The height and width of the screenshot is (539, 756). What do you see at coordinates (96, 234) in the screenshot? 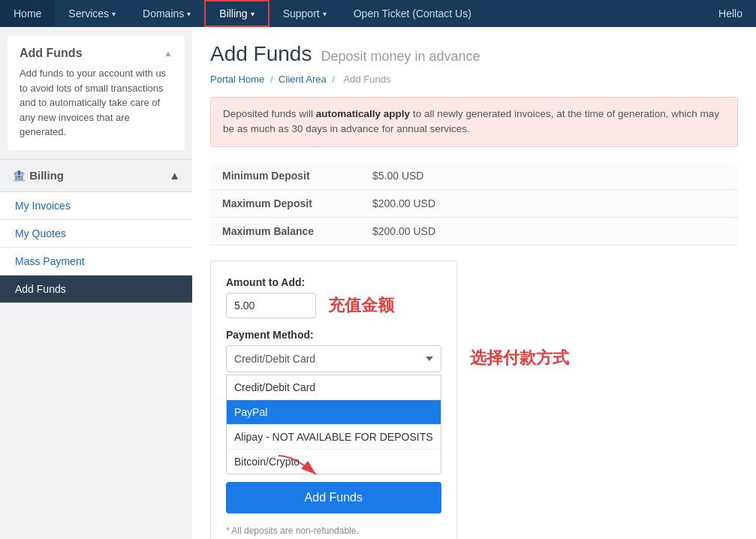
I see `sidebar-item-my-quotes: My Quotes` at bounding box center [96, 234].